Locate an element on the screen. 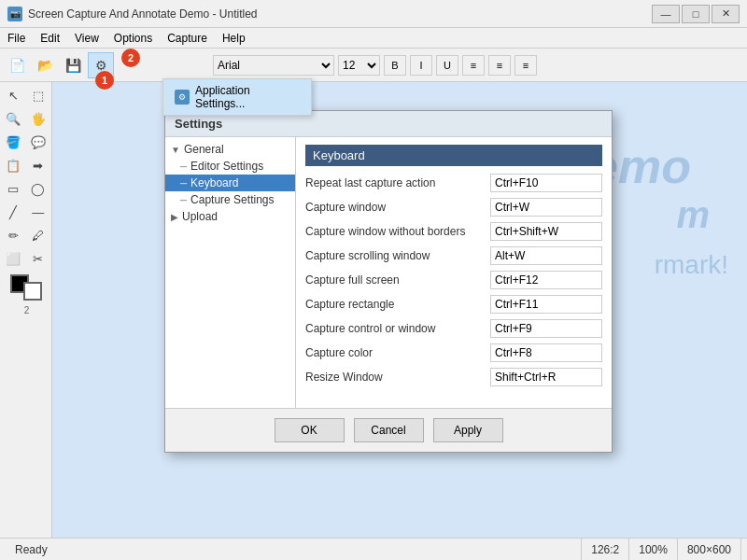 This screenshot has height=560, width=747. annotation-2: 2 is located at coordinates (131, 58).